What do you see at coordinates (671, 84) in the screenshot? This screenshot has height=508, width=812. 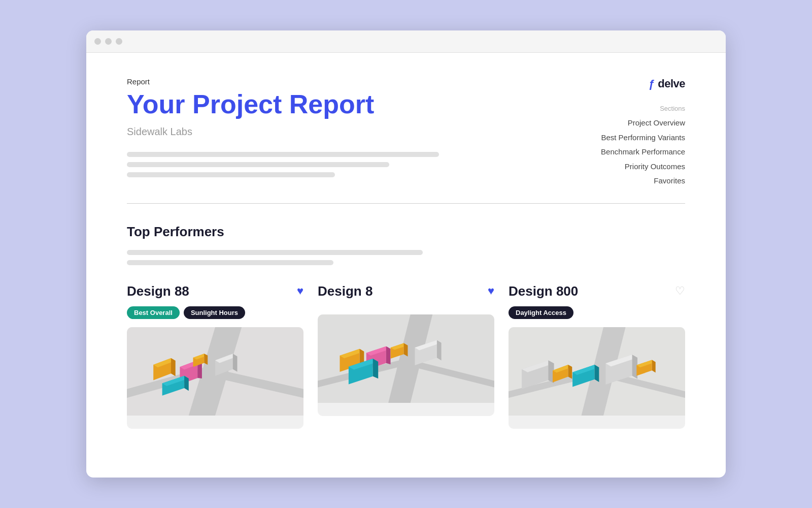 I see `logo-text: delve` at bounding box center [671, 84].